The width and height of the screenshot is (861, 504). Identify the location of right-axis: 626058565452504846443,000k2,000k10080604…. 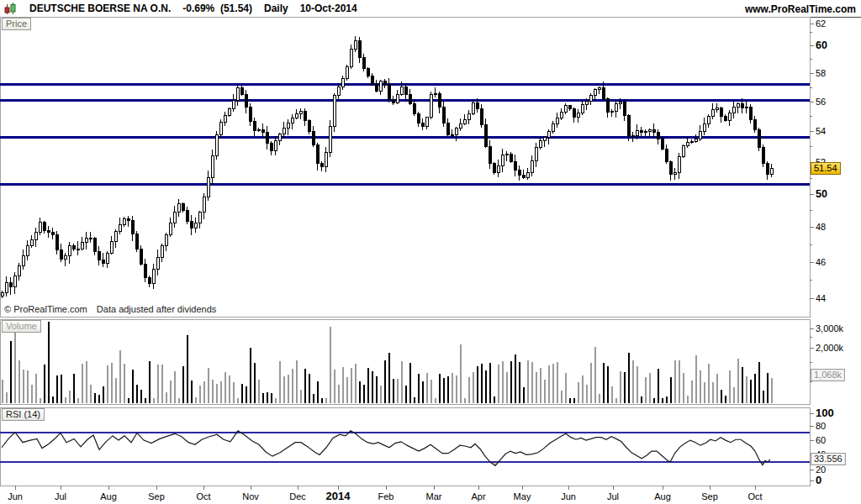
(827, 252).